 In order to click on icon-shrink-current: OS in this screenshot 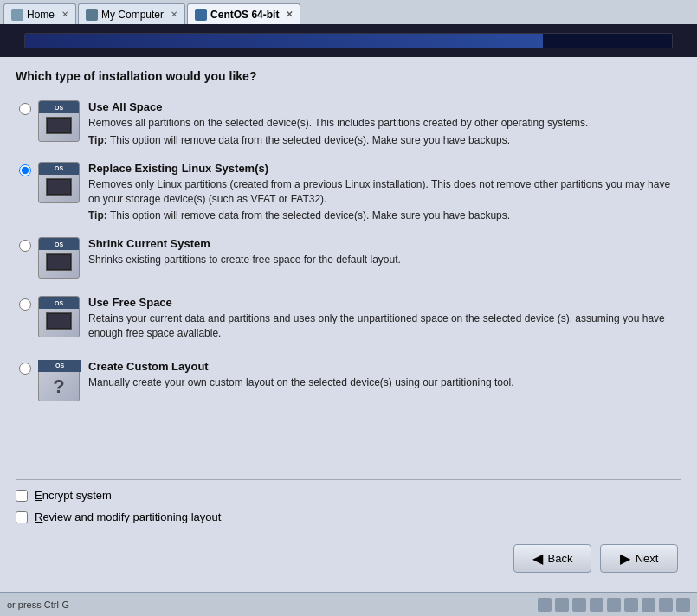, I will do `click(60, 259)`.